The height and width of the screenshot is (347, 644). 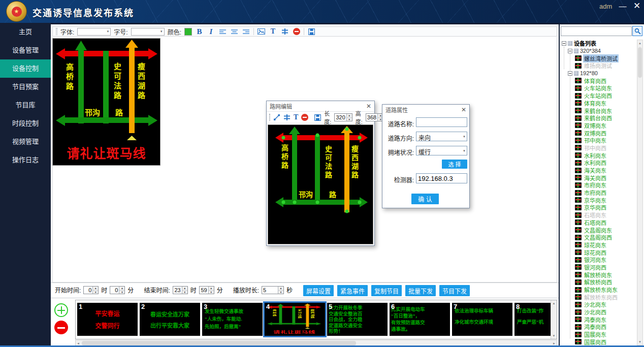 What do you see at coordinates (599, 342) in the screenshot?
I see `device-item: 国展岗西` at bounding box center [599, 342].